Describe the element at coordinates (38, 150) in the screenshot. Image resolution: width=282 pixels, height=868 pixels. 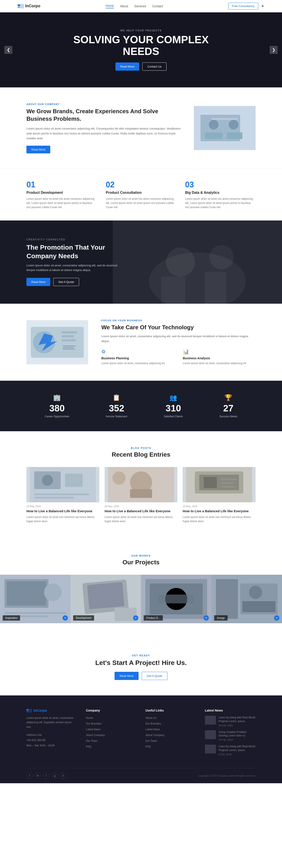
I see `about-read-more-button: Read More` at that location.